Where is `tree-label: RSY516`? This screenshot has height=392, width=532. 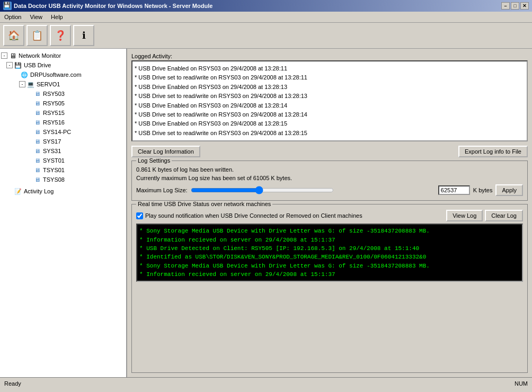 tree-label: RSY516 is located at coordinates (54, 122).